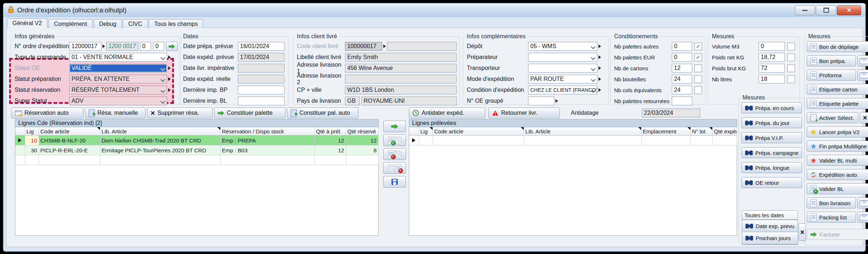 This screenshot has width=868, height=254. What do you see at coordinates (791, 69) in the screenshot?
I see `poids-brut-checkbox` at bounding box center [791, 69].